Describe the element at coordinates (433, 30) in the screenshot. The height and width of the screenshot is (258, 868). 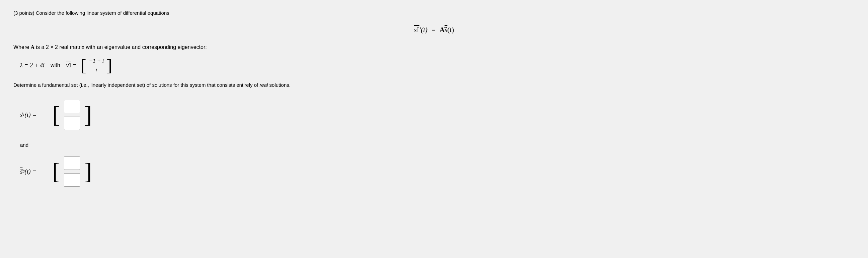
I see `main-eq-equals: =` at that location.